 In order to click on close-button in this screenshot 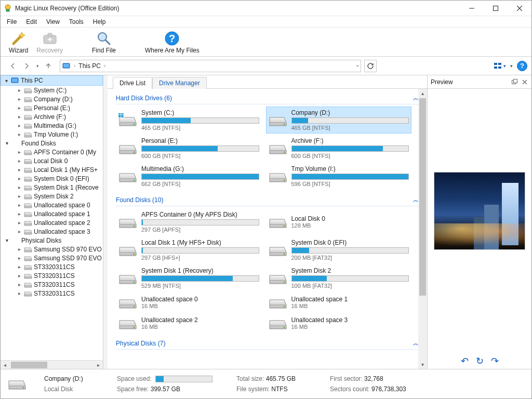, I will do `click(520, 8)`.